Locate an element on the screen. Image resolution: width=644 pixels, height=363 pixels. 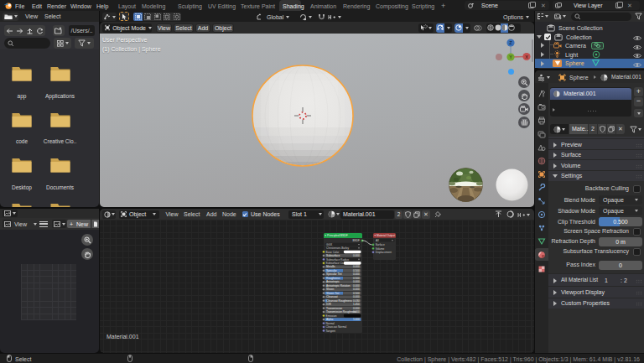
svg-text: X is located at coordinates (527, 57).